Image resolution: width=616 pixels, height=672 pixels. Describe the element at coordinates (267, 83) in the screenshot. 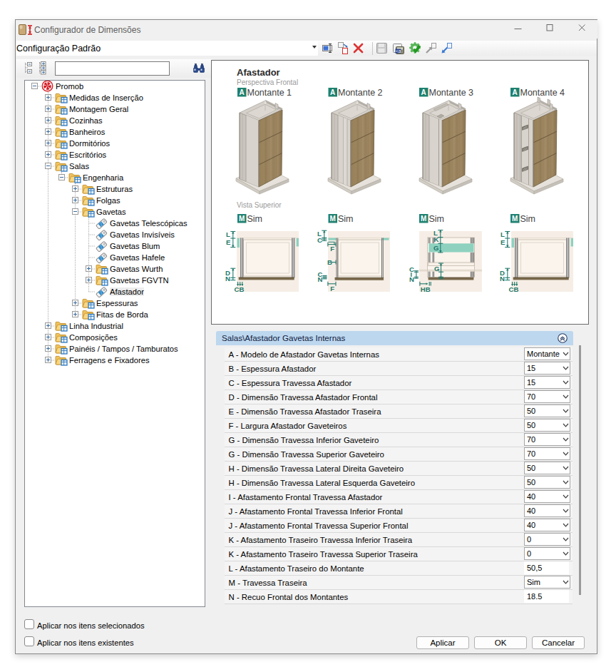

I see `svg-text: Perspectiva Frontal` at that location.